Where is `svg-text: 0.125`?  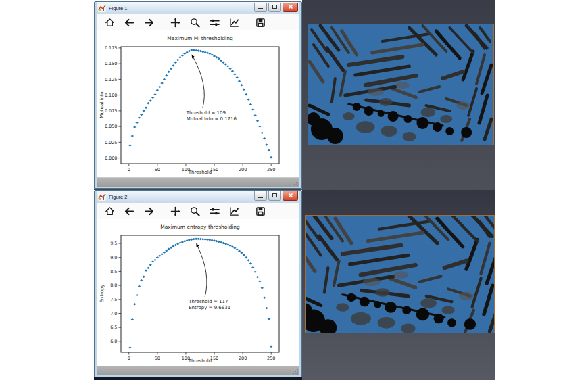
svg-text: 0.125 is located at coordinates (111, 80).